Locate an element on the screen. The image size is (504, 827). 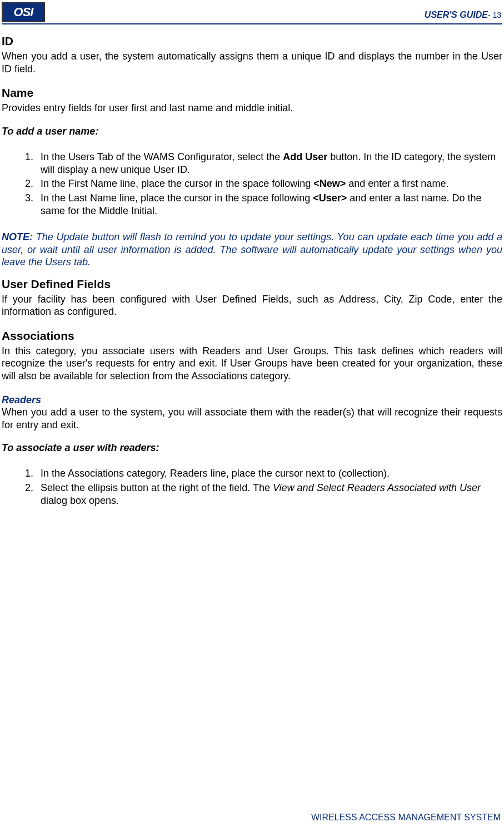
add-user-name-steps: In the Users Tab of the WAMS Configurato… is located at coordinates (269, 185).